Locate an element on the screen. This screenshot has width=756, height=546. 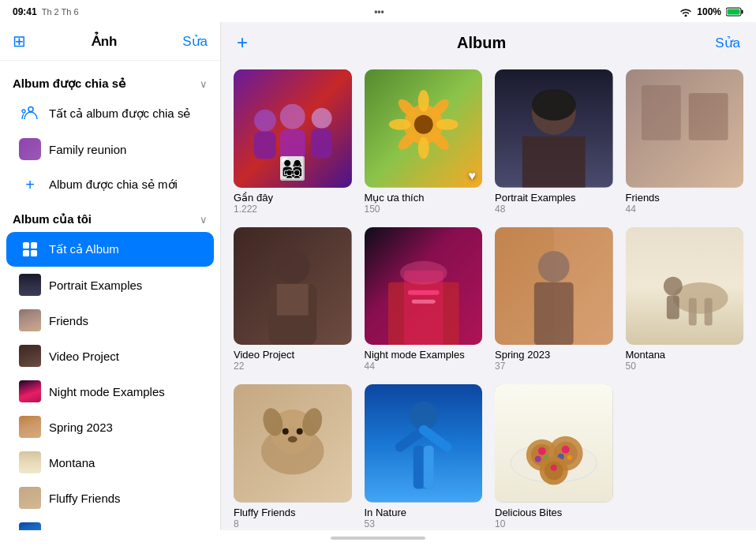
main-title: Album is located at coordinates (481, 43).